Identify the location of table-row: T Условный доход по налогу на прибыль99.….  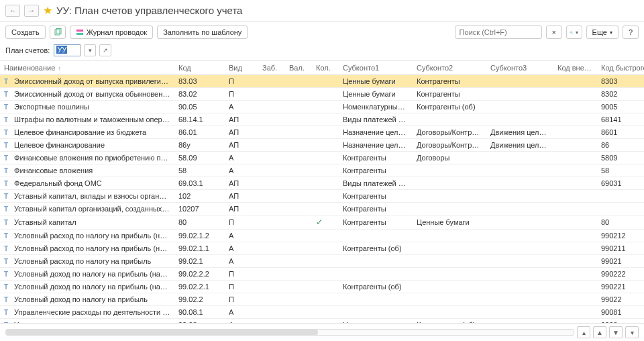
(322, 299).